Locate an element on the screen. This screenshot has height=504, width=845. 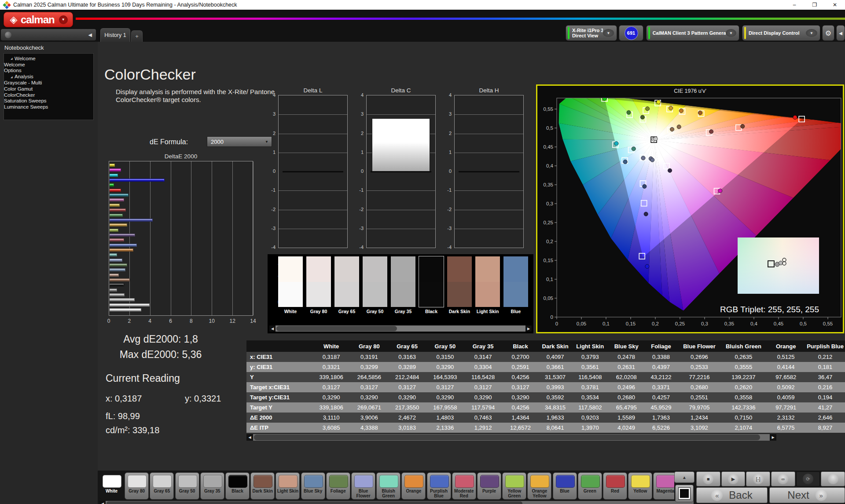
pattern-button-gray-65: Gray 65 is located at coordinates (162, 486).